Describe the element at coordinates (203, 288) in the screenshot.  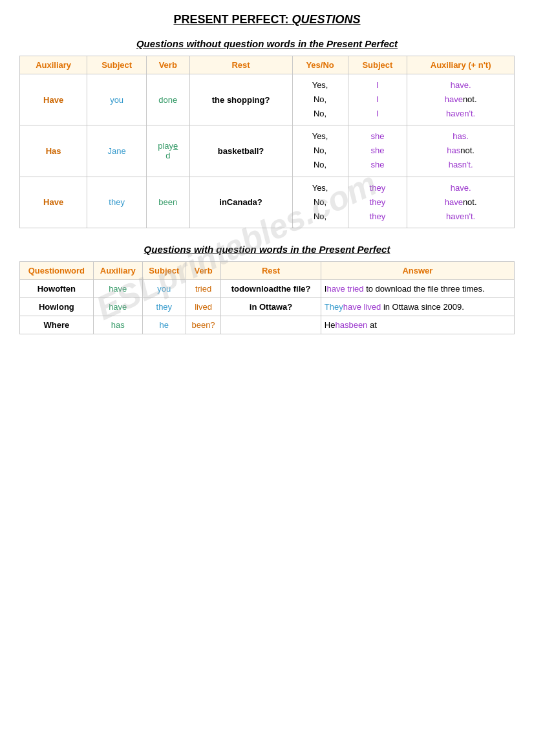
I see `cell-verb-p: tried` at that location.